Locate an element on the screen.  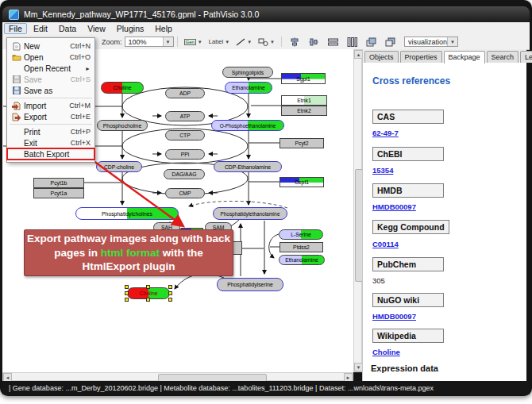
file-menu: New Ctrl+N Open Ctrl+O Open Recent ► Sav… is located at coordinates (51, 100).